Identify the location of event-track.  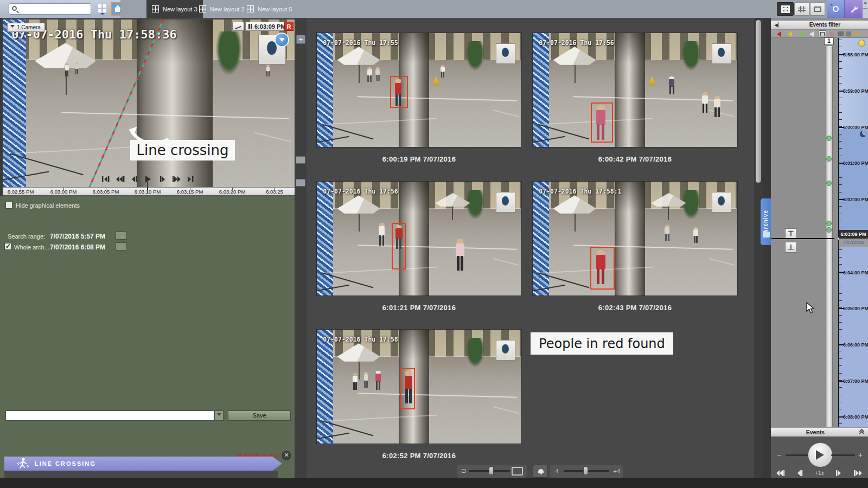
(829, 236).